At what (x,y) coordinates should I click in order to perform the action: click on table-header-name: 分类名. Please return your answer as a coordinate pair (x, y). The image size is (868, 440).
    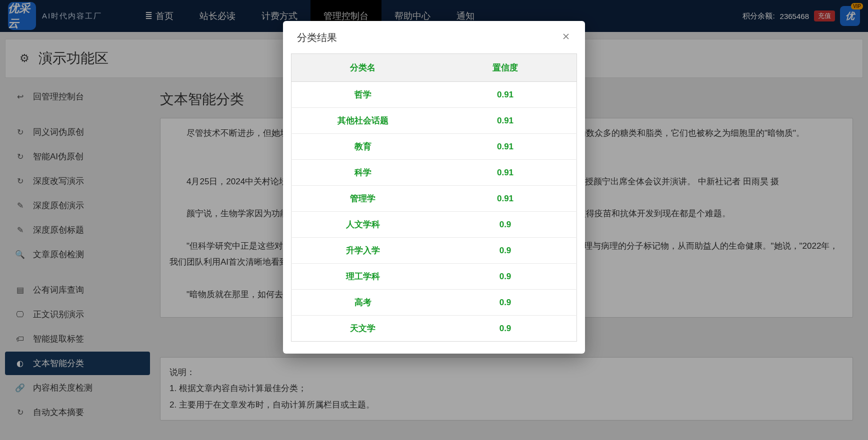
    Looking at the image, I should click on (363, 68).